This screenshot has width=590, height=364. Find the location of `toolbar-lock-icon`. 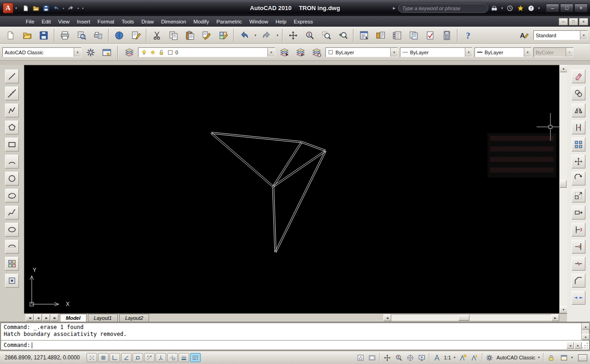

toolbar-lock-icon is located at coordinates (551, 358).